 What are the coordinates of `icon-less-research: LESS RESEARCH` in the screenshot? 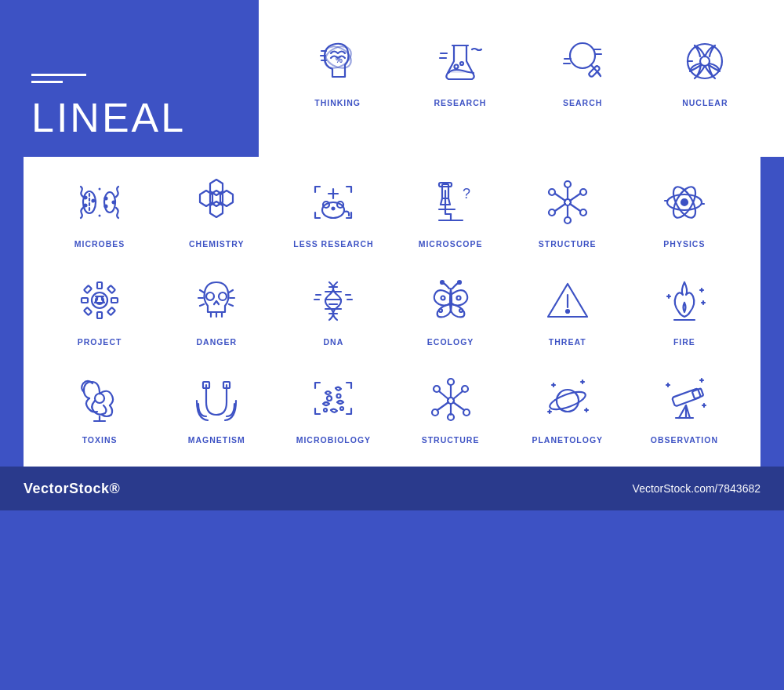 It's located at (333, 208).